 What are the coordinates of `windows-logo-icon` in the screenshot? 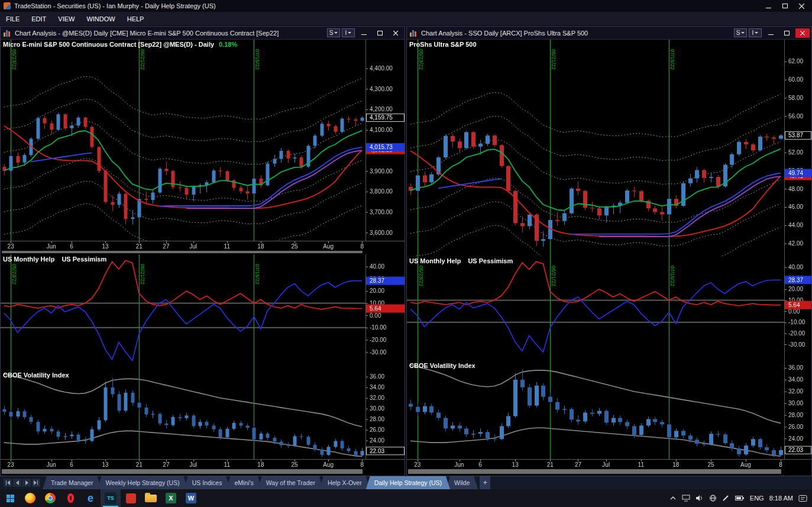 It's located at (11, 498).